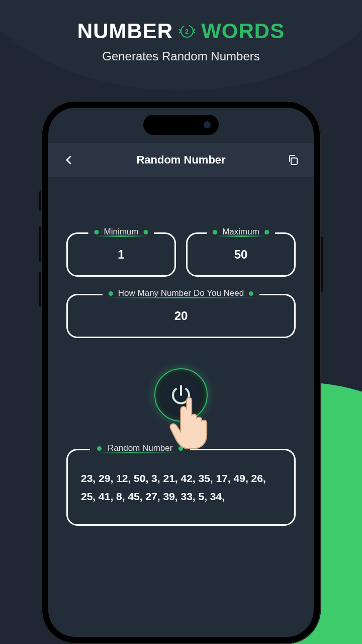 Image resolution: width=362 pixels, height=644 pixels. Describe the element at coordinates (181, 487) in the screenshot. I see `result-text: 23, 29, 12, 50, 3, 21, 42, 35, 17, 49, 2…` at that location.